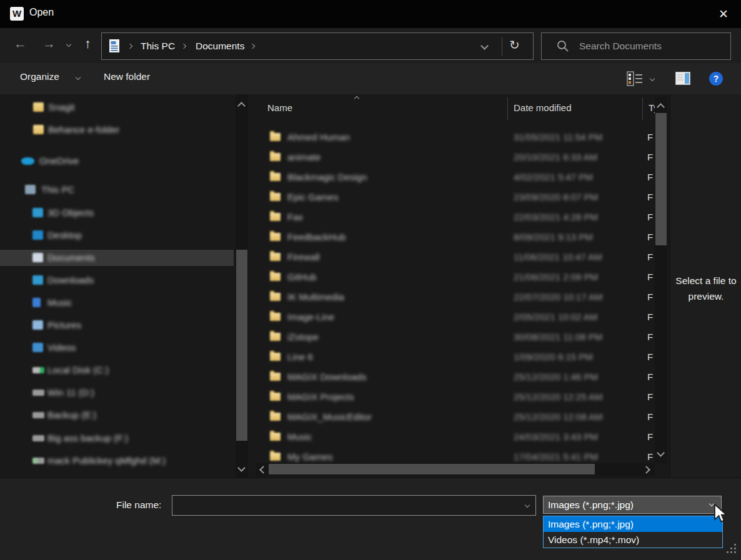 The width and height of the screenshot is (741, 560). I want to click on refresh-icon: ↻, so click(515, 45).